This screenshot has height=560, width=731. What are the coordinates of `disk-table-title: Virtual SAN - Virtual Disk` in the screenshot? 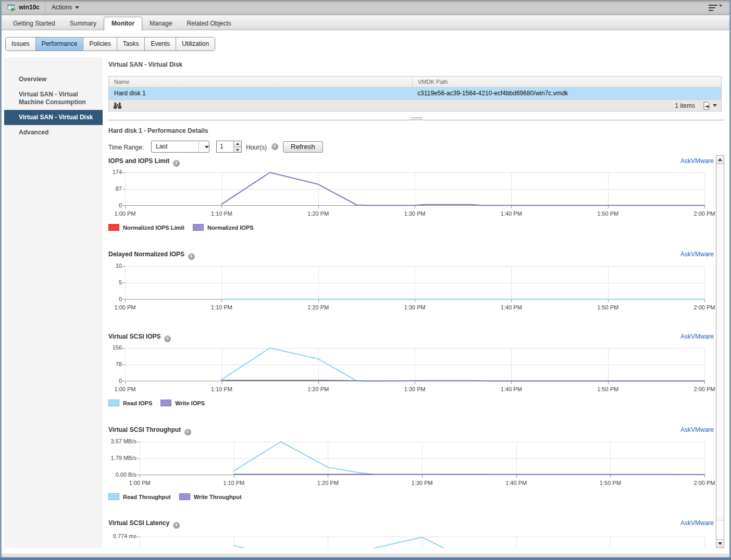 It's located at (145, 65).